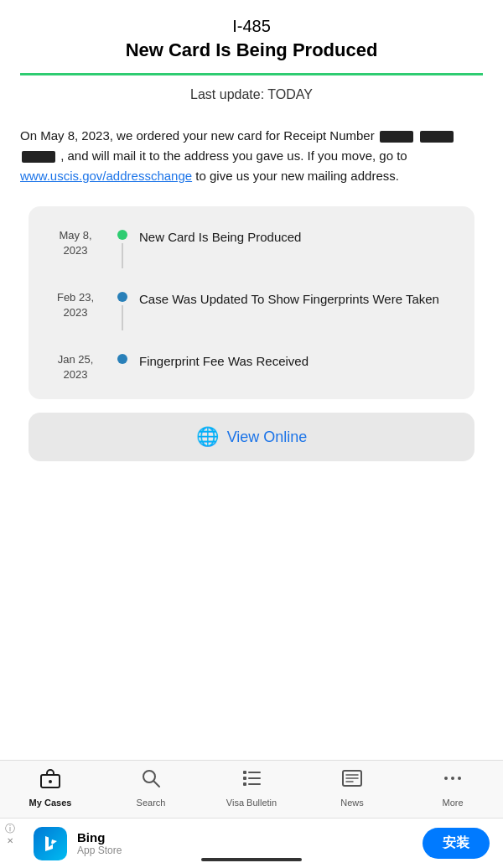 The width and height of the screenshot is (503, 868). I want to click on nav-label-news: News, so click(352, 803).